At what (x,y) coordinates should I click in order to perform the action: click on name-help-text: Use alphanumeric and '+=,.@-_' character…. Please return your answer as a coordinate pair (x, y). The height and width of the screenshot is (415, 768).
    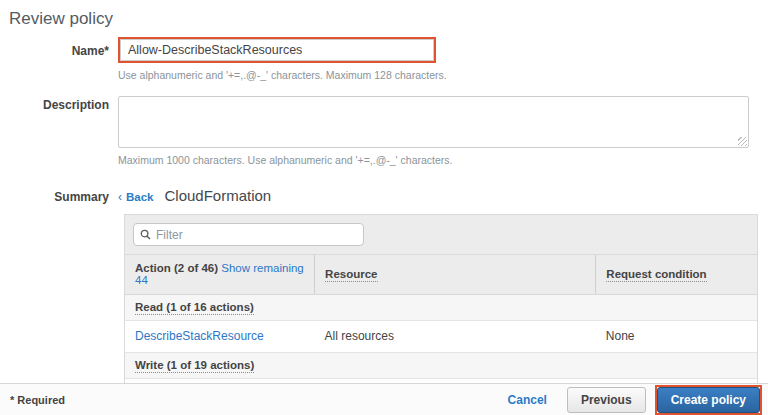
    Looking at the image, I should click on (282, 75).